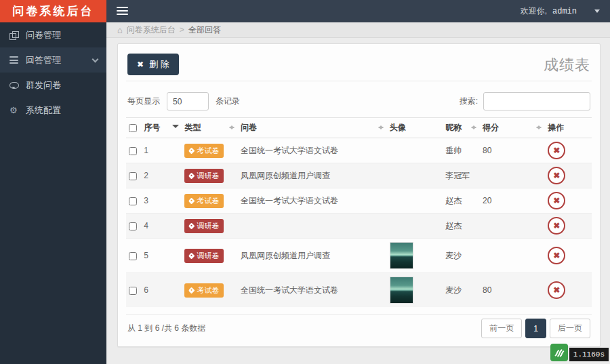 This screenshot has height=364, width=610. Describe the element at coordinates (461, 176) in the screenshot. I see `nickname: 李冠军` at that location.